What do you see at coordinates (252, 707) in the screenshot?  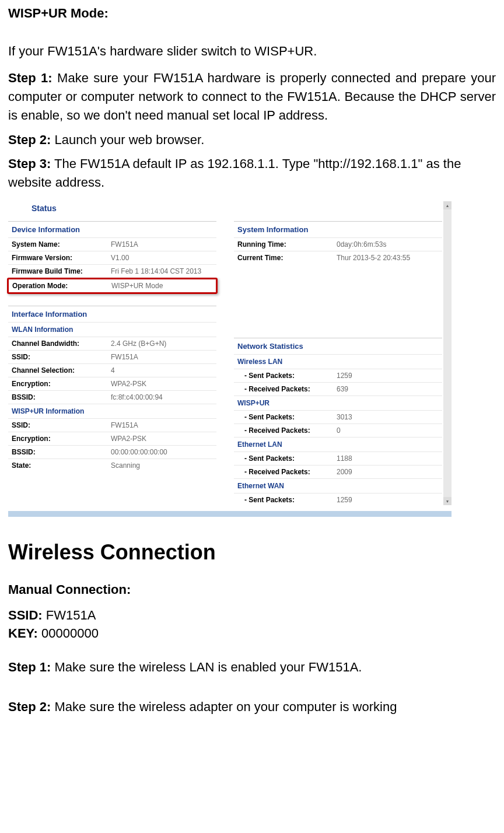 I see `wstep-2: Step 2: Make sure the wireless adapter o…` at bounding box center [252, 707].